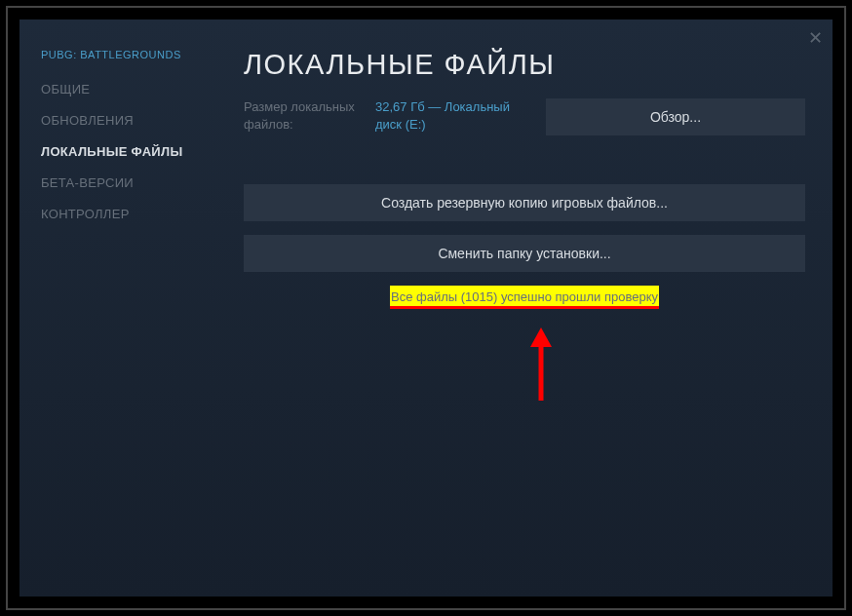  I want to click on arrow-annotation-icon, so click(541, 366).